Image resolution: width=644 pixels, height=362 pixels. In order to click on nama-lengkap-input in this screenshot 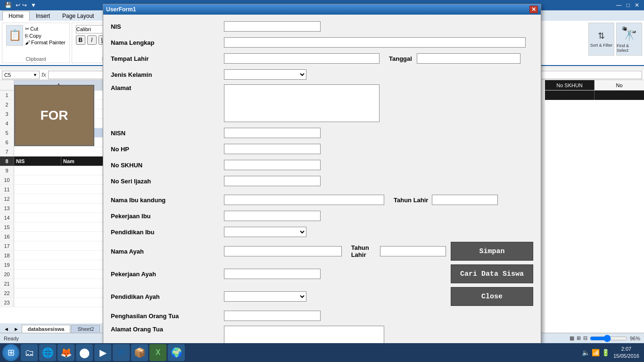, I will do `click(375, 42)`.